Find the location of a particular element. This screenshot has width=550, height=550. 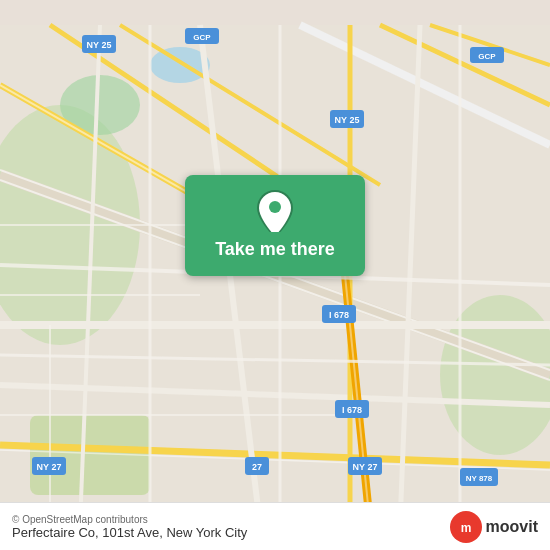

svg-text: NY 878 is located at coordinates (480, 478).